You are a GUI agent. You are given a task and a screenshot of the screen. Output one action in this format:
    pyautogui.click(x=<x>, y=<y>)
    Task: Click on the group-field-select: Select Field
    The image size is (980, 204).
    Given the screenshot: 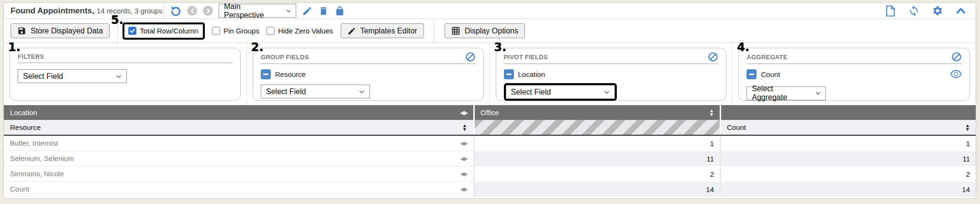 What is the action you would take?
    pyautogui.click(x=315, y=92)
    